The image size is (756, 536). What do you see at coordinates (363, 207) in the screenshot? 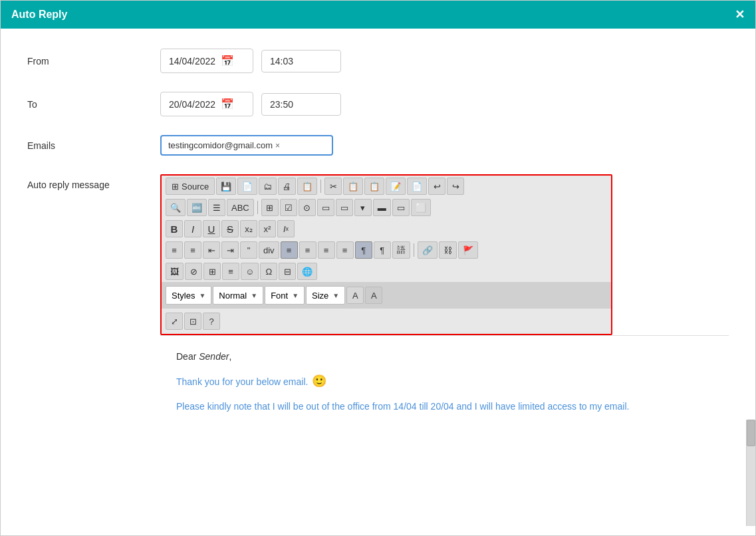
I see `select-button: ▾` at bounding box center [363, 207].